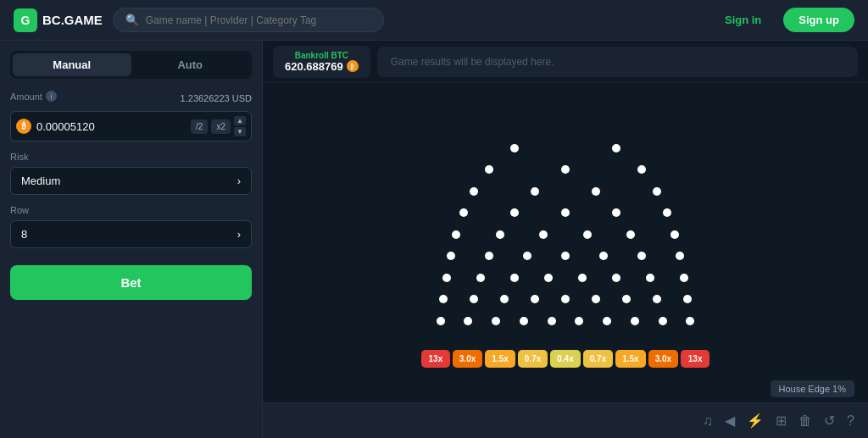 Image resolution: width=868 pixels, height=438 pixels. I want to click on refresh-icon: ↺, so click(829, 420).